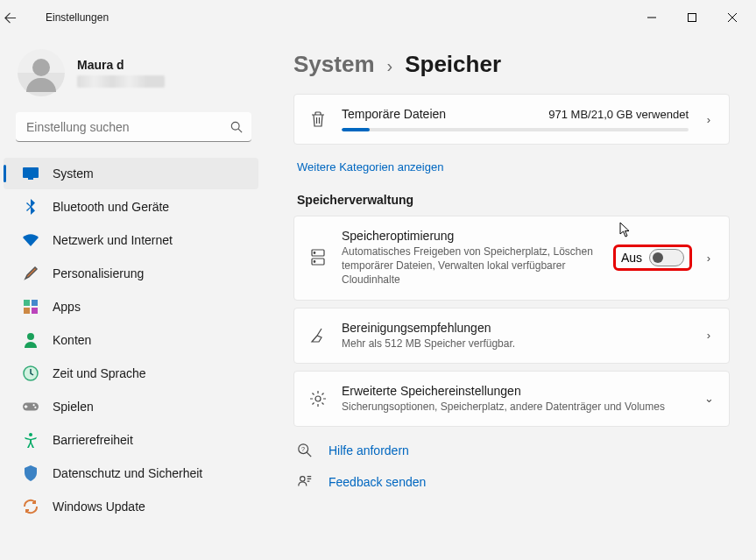 The height and width of the screenshot is (560, 756). What do you see at coordinates (512, 482) in the screenshot?
I see `feedback-link: Feedback senden` at bounding box center [512, 482].